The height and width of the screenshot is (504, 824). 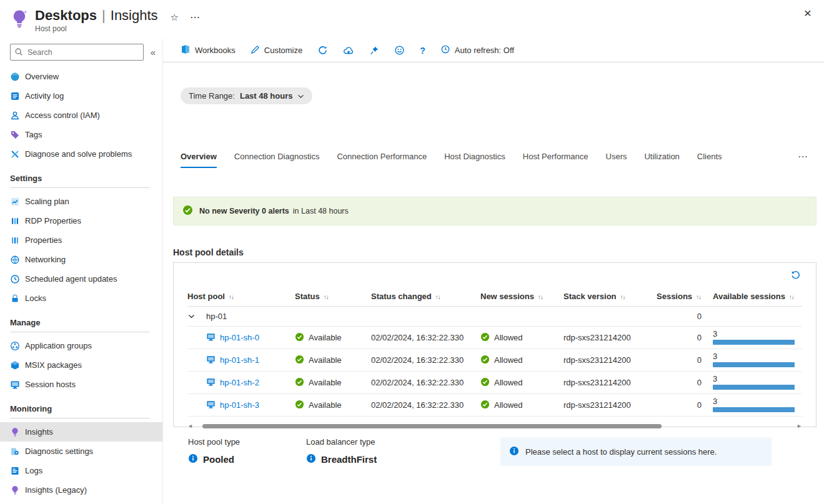 What do you see at coordinates (276, 51) in the screenshot?
I see `customize-button: Customize` at bounding box center [276, 51].